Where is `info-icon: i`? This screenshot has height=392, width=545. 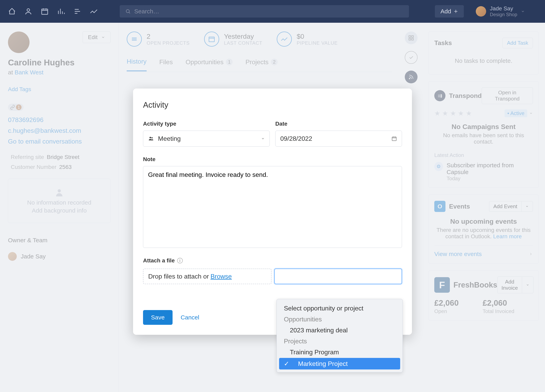
info-icon: i is located at coordinates (180, 261).